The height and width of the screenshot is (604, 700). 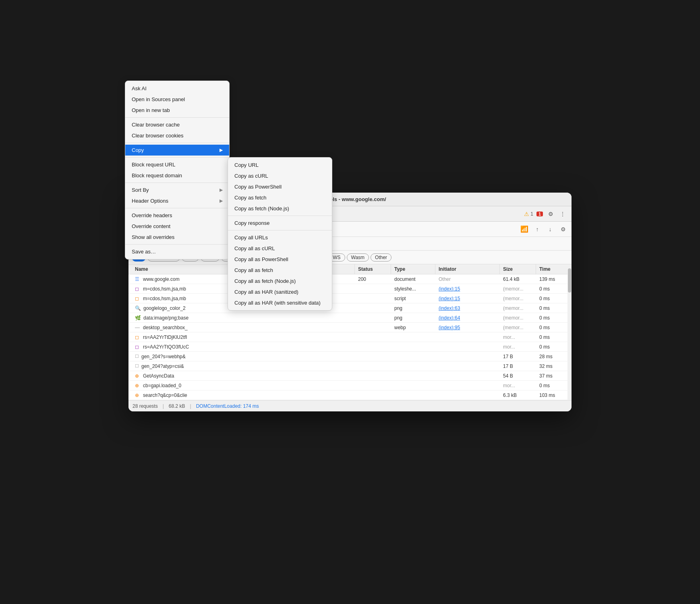 I want to click on separator, so click(x=179, y=208).